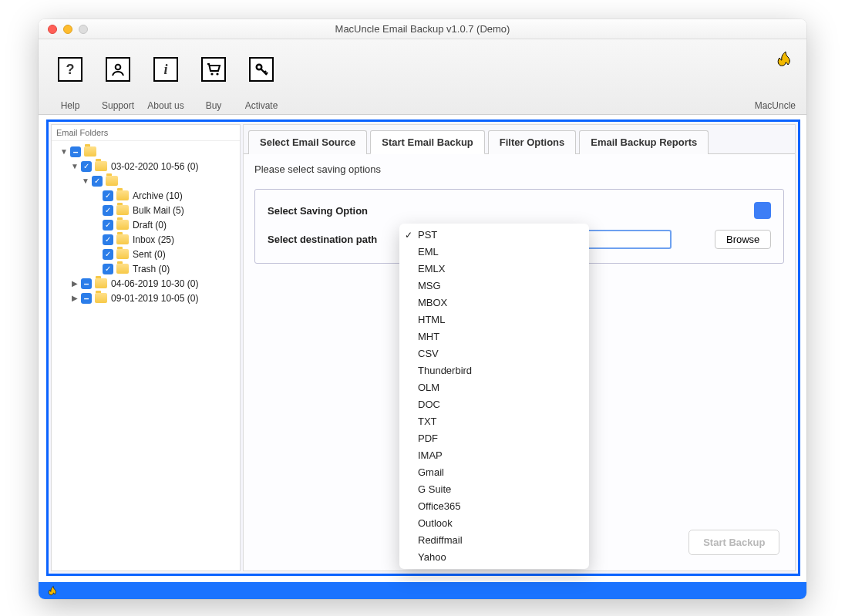 This screenshot has width=845, height=616. I want to click on toolbar-activate: Activate, so click(261, 84).